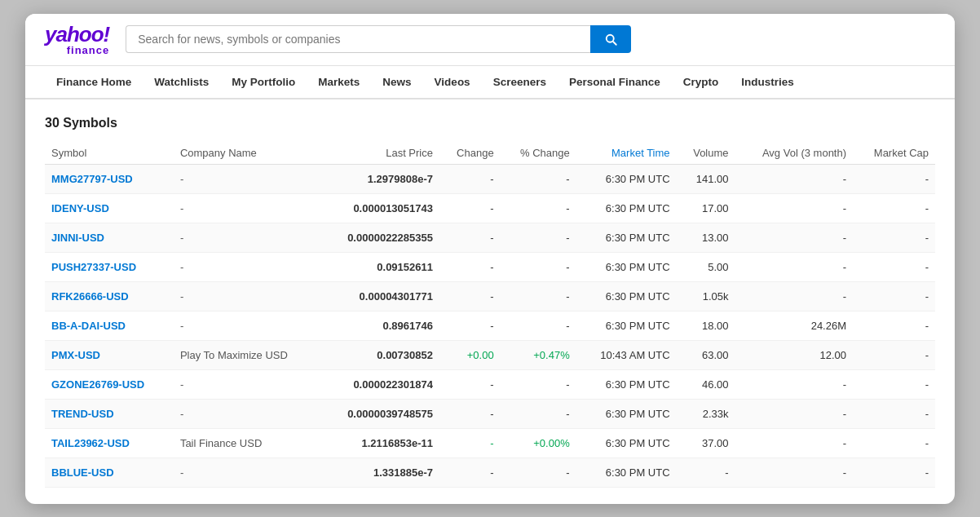  What do you see at coordinates (94, 82) in the screenshot?
I see `nav-finance-home: Finance Home` at bounding box center [94, 82].